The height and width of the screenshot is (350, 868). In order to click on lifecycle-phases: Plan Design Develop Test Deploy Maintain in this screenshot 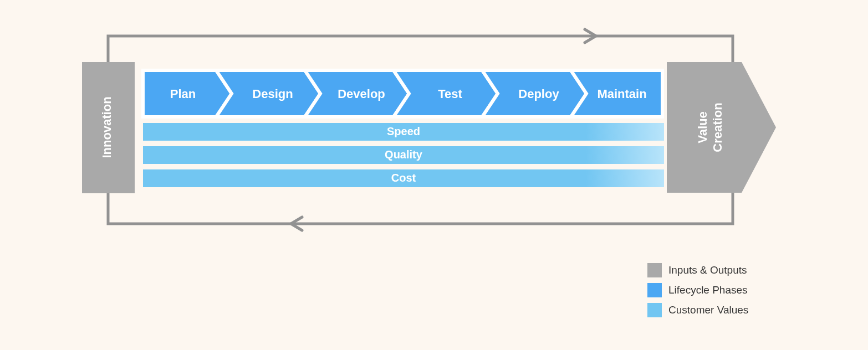, I will do `click(402, 94)`.